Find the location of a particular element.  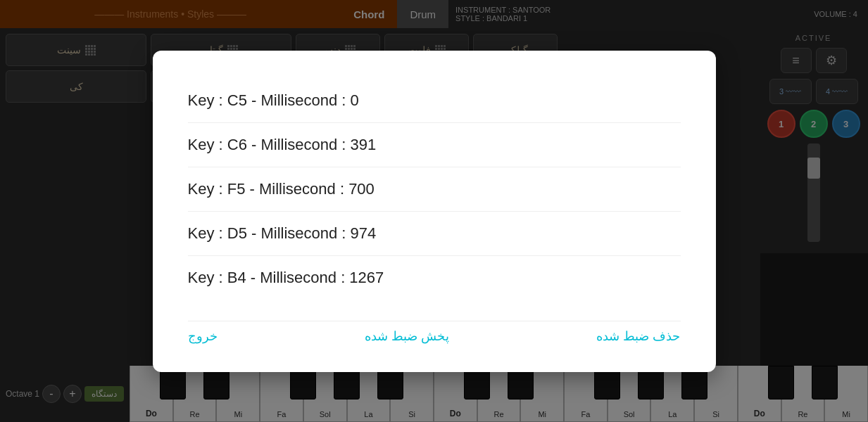

modal-entry: Key : B4 - Millisecond : 1267 is located at coordinates (434, 278).